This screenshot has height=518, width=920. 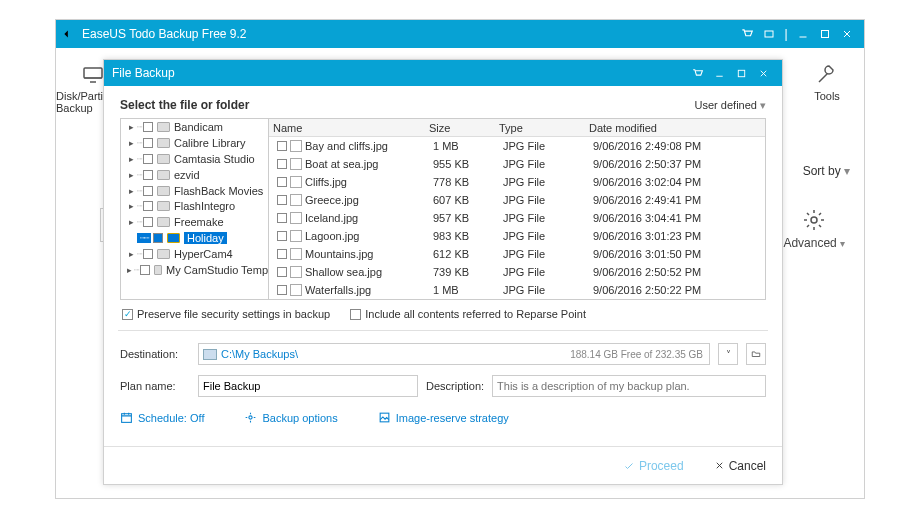 What do you see at coordinates (162, 418) in the screenshot?
I see `schedule-link: Schedule: Off` at bounding box center [162, 418].